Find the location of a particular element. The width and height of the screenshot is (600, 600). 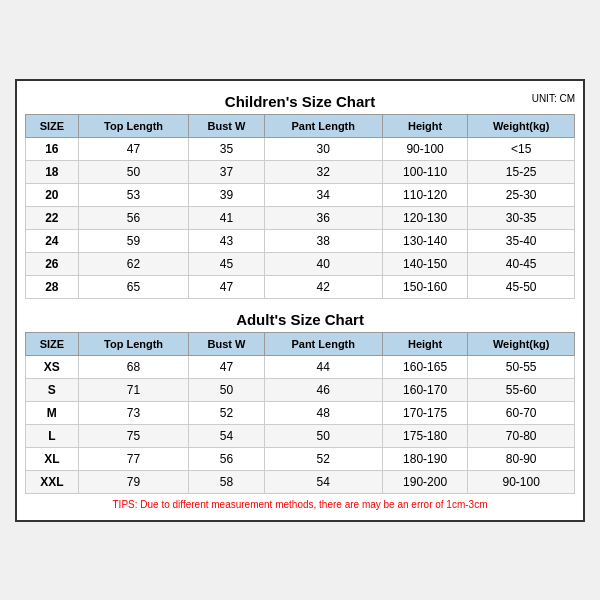

table-row: XS684744160-16550-55 is located at coordinates (300, 366).